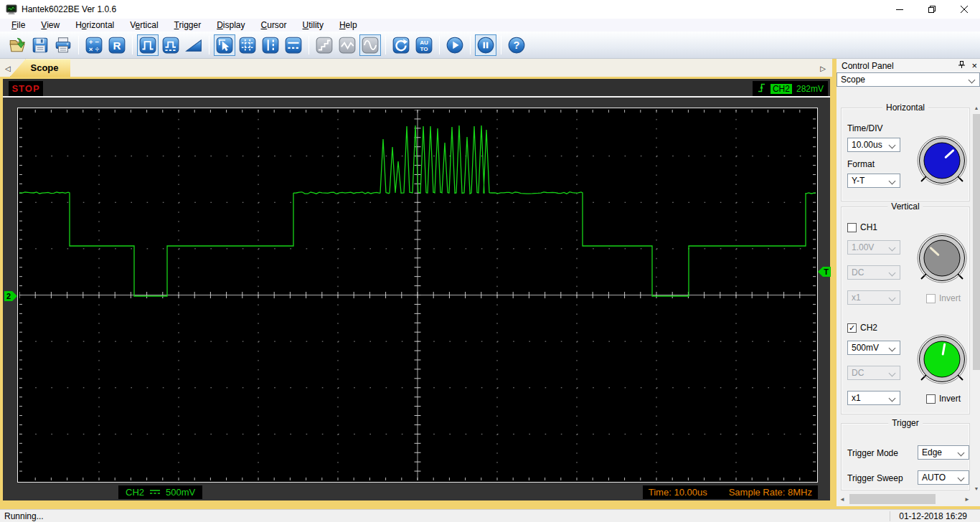 The height and width of the screenshot is (522, 980). Describe the element at coordinates (824, 272) in the screenshot. I see `trigger-level-marker: T` at that location.